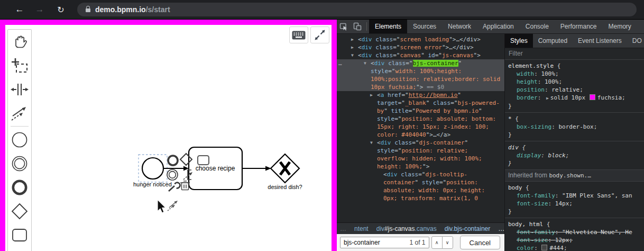 The image size is (644, 251). Describe the element at coordinates (575, 196) in the screenshot. I see `style-property: font-family: "IBM Plex Sans", san` at that location.